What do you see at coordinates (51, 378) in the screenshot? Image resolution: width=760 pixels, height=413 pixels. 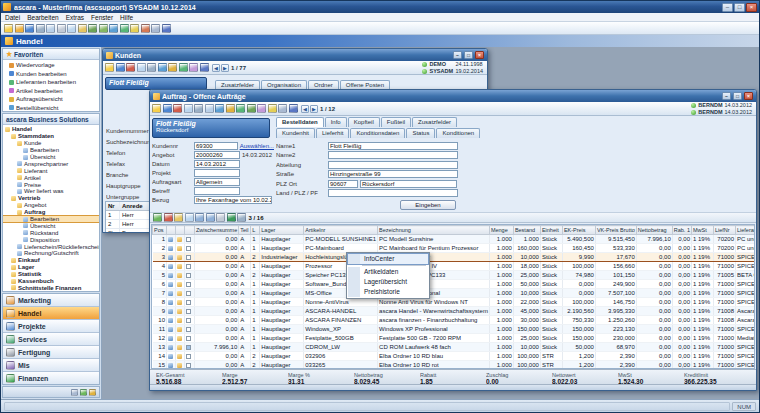 I see `module-button-finanzen: Finanzen` at bounding box center [51, 378].